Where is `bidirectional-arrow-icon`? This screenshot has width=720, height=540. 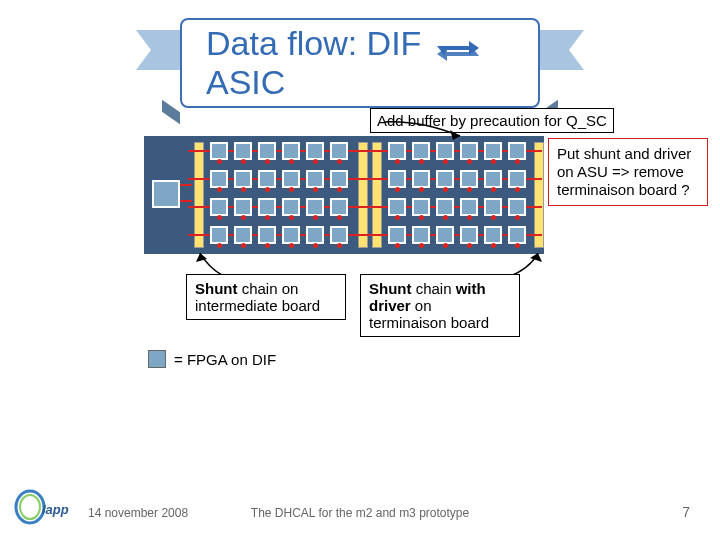 bidirectional-arrow-icon is located at coordinates (458, 46).